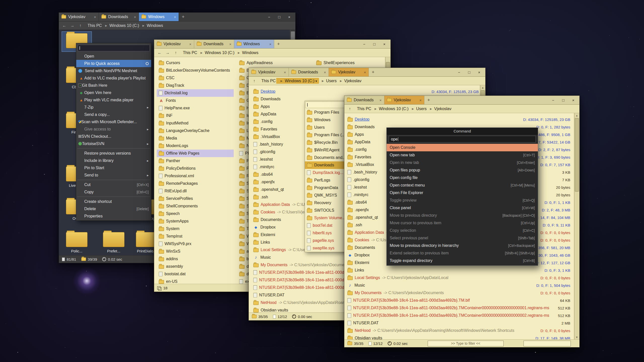  What do you see at coordinates (577, 337) in the screenshot?
I see `scroll-down-icon: ▼` at bounding box center [577, 337].